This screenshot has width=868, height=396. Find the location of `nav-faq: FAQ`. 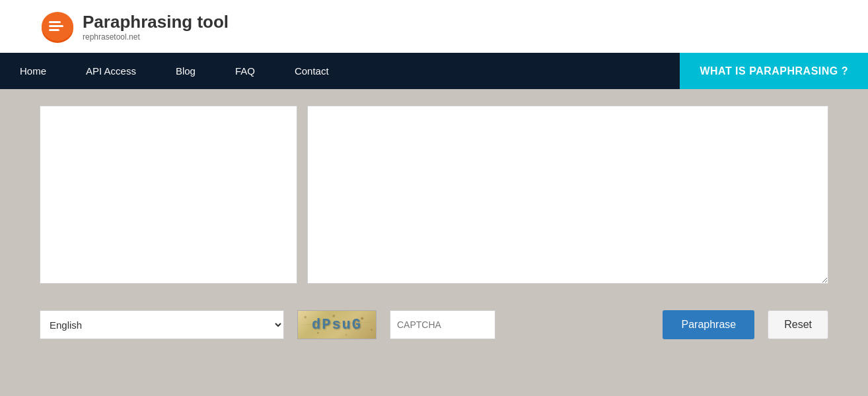

nav-faq: FAQ is located at coordinates (245, 71).